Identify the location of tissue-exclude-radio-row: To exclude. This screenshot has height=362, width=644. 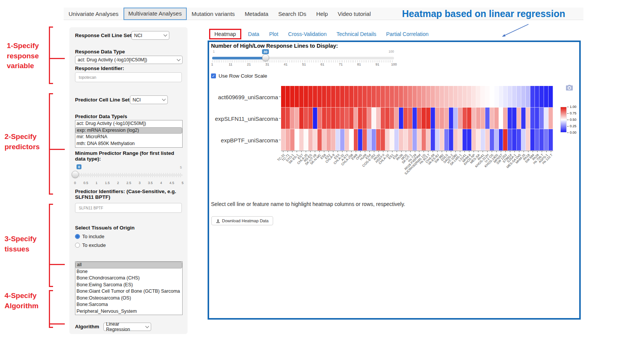
(90, 245).